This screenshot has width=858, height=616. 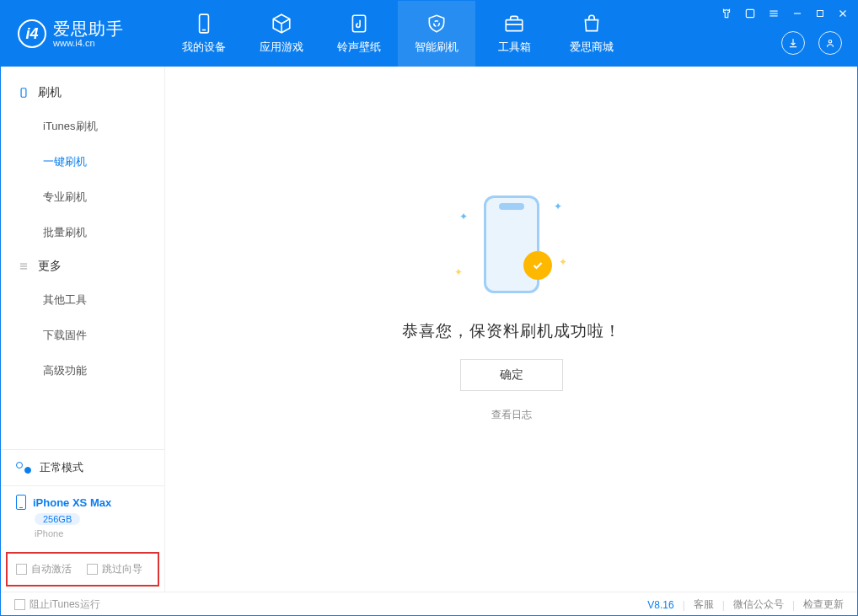 I want to click on device-small-icon, so click(x=24, y=93).